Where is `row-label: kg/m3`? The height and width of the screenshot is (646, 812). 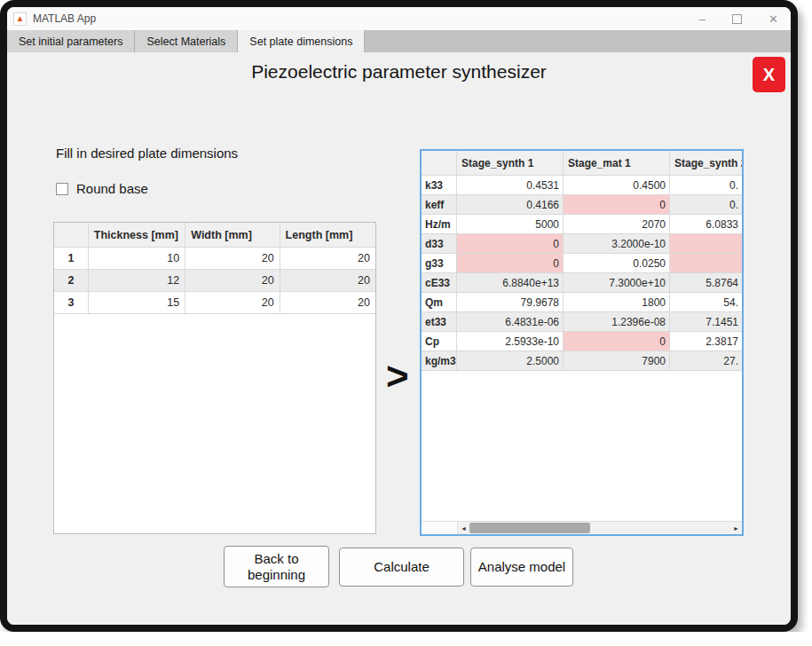
row-label: kg/m3 is located at coordinates (439, 361).